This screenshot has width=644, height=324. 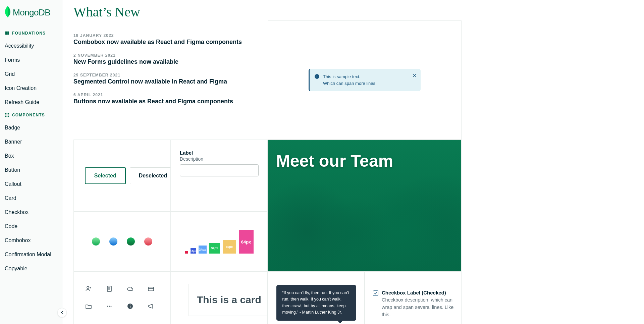 What do you see at coordinates (107, 12) in the screenshot?
I see `page-title: What’s New` at bounding box center [107, 12].